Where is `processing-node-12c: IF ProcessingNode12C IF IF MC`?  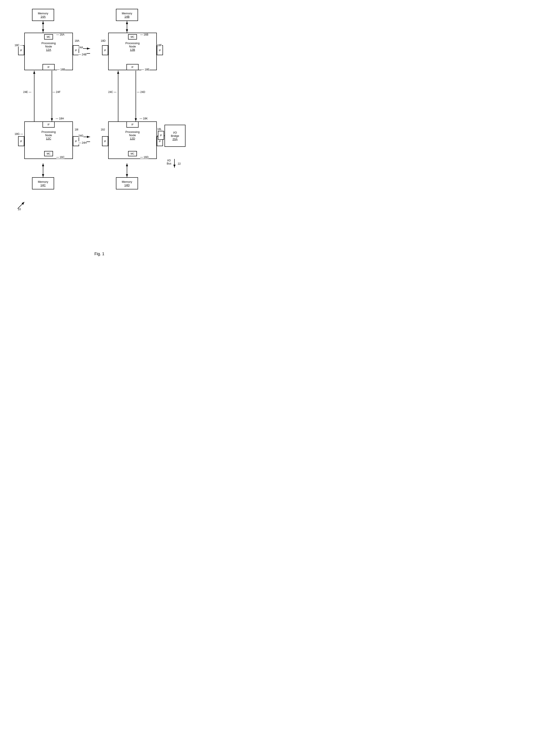 processing-node-12c: IF ProcessingNode12C IF IF MC is located at coordinates (49, 140).